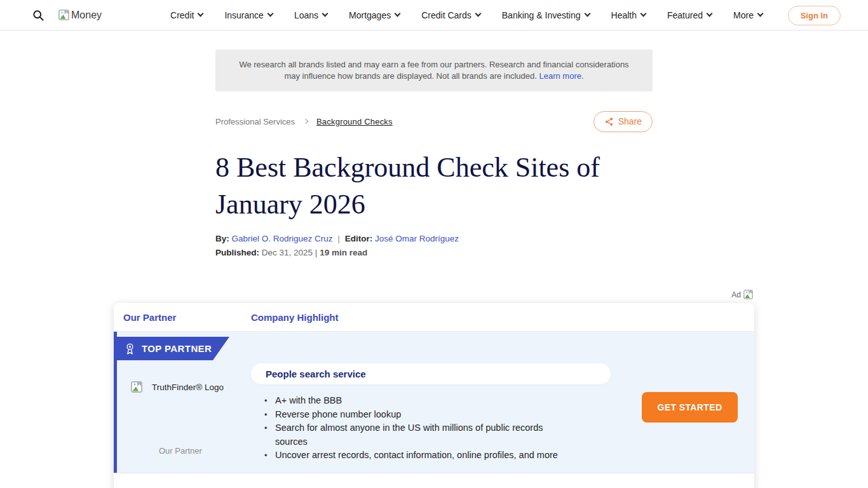 This screenshot has height=488, width=868. What do you see at coordinates (736, 295) in the screenshot?
I see `ad-label: Ad` at bounding box center [736, 295].